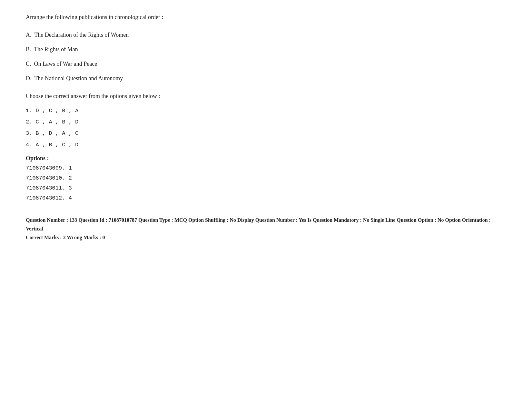 Image resolution: width=532 pixels, height=411 pixels. I want to click on pub-a-text: The Declaration of the Rights of Women, so click(81, 35).